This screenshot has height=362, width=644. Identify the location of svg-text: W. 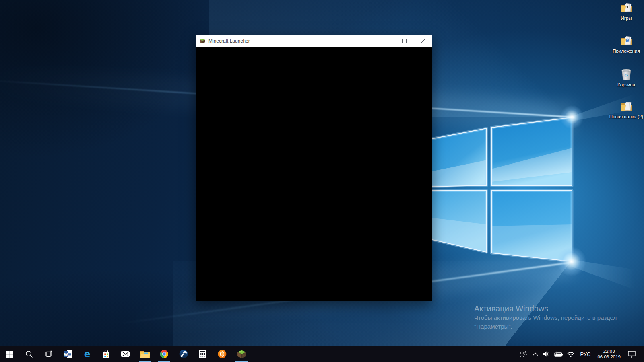
(66, 354).